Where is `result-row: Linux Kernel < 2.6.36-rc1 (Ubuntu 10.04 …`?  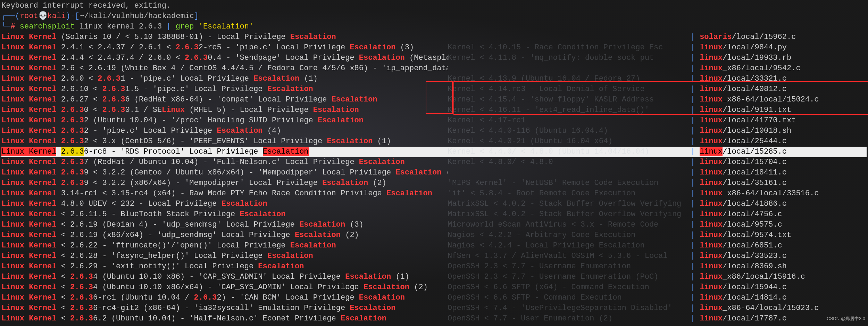
result-row: Linux Kernel < 2.6.36-rc1 (Ubuntu 10.04 … is located at coordinates (434, 298).